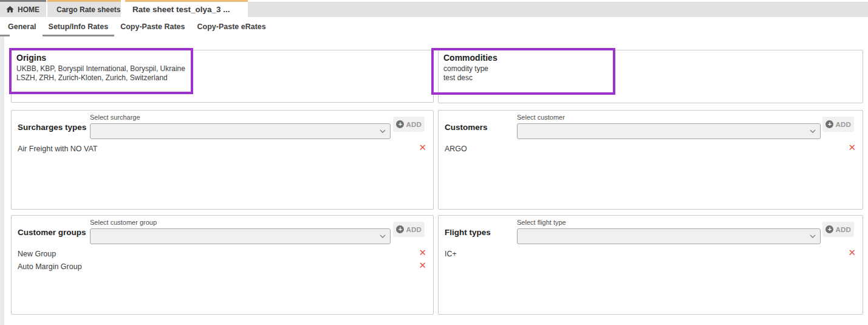 Image resolution: width=868 pixels, height=325 pixels. I want to click on nav-copy-paste-erates: Copy-Paste eRates, so click(231, 28).